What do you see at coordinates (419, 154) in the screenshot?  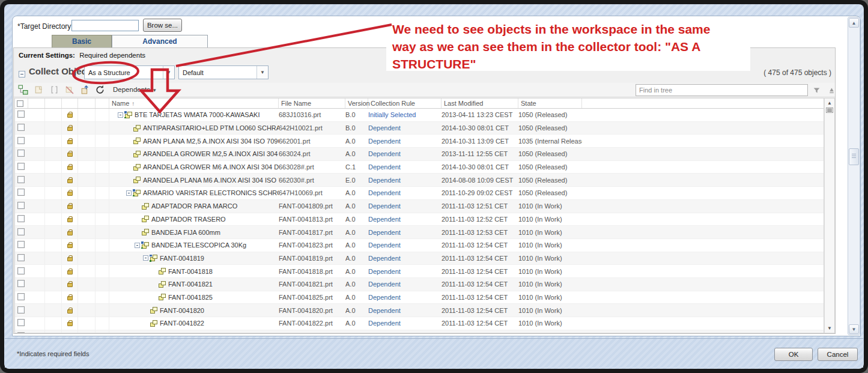 I see `table-row: ARANDELA GROWER M2,5 A.INOX AISI 304 DIN…` at bounding box center [419, 154].